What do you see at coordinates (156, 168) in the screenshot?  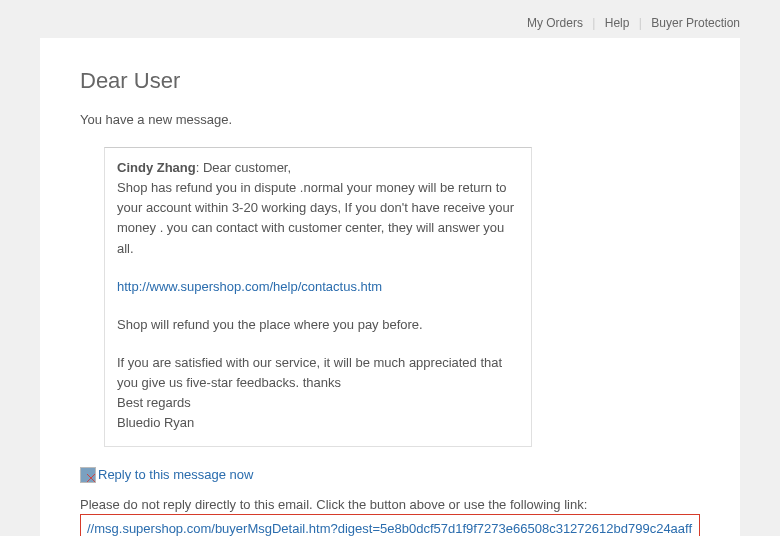 I see `sender-name: Cindy Zhang` at bounding box center [156, 168].